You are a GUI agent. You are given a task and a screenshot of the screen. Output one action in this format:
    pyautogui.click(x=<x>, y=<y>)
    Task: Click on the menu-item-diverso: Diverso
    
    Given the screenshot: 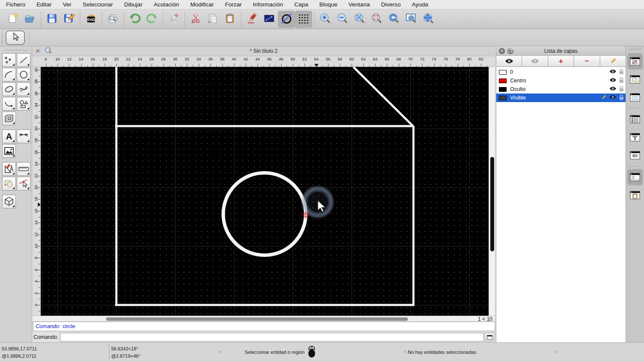 What is the action you would take?
    pyautogui.click(x=391, y=4)
    